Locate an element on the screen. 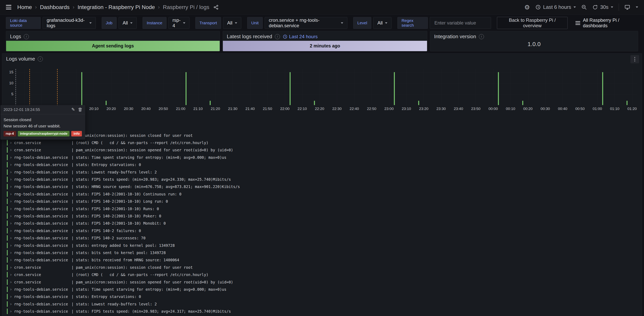 This screenshot has width=644, height=316. breadcrumb-item: Integration - Raspberry Pi Node is located at coordinates (116, 7).